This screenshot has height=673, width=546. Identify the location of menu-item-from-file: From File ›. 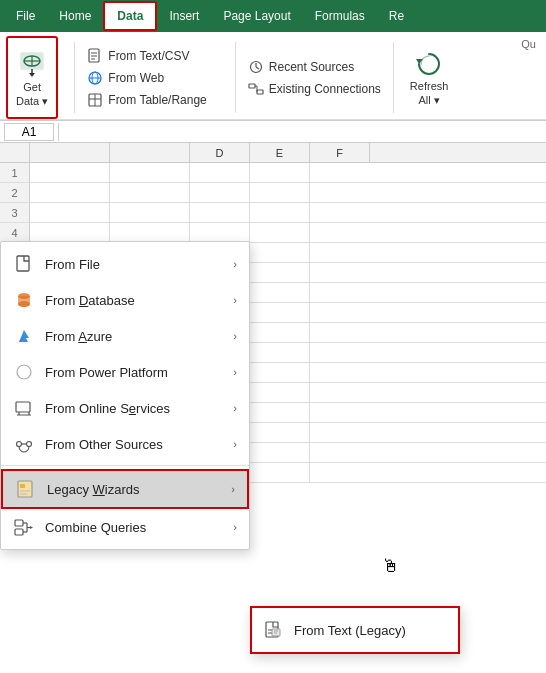
(125, 264).